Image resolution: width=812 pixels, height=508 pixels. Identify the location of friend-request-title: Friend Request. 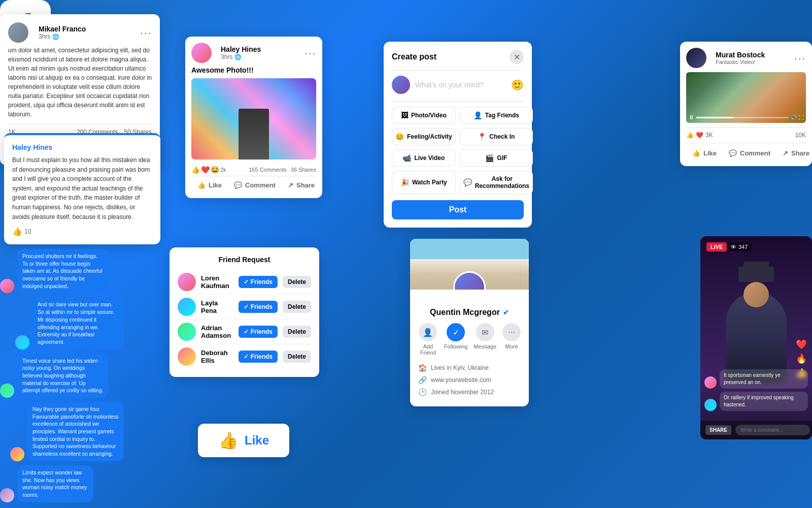
(245, 260).